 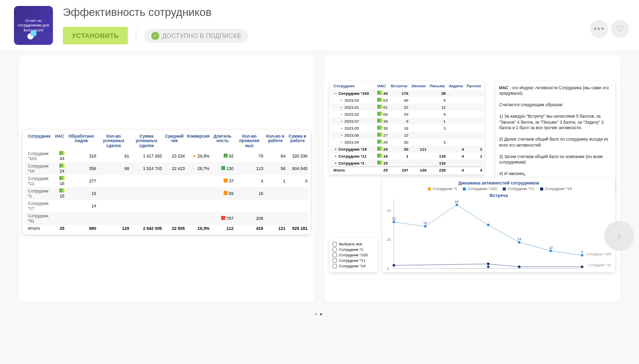 I want to click on ias-description: ИАС - это Индекс Активности Сотрудника (…, so click(x=555, y=137).